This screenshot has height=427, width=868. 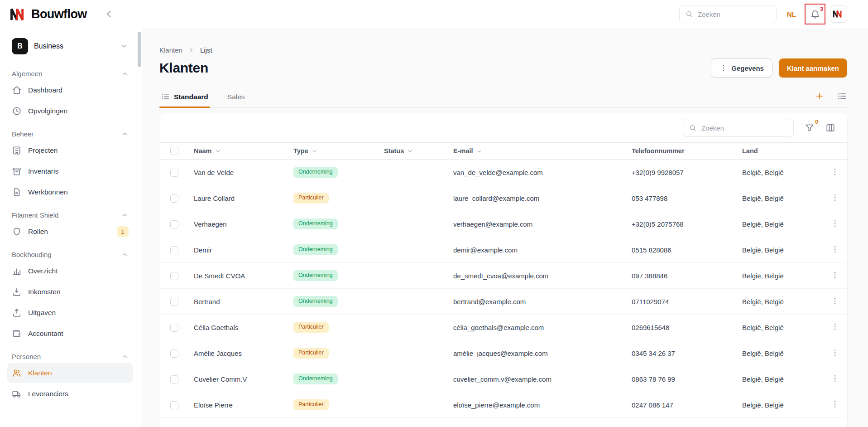 What do you see at coordinates (658, 151) in the screenshot?
I see `column-header-label: Telefoonnummer` at bounding box center [658, 151].